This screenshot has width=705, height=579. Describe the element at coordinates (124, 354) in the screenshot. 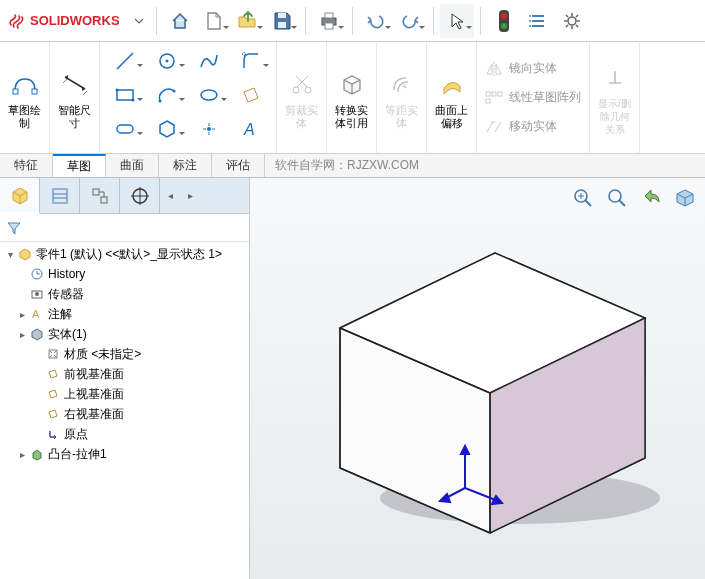

I see `tree-item-material: 材质 <未指定>` at that location.